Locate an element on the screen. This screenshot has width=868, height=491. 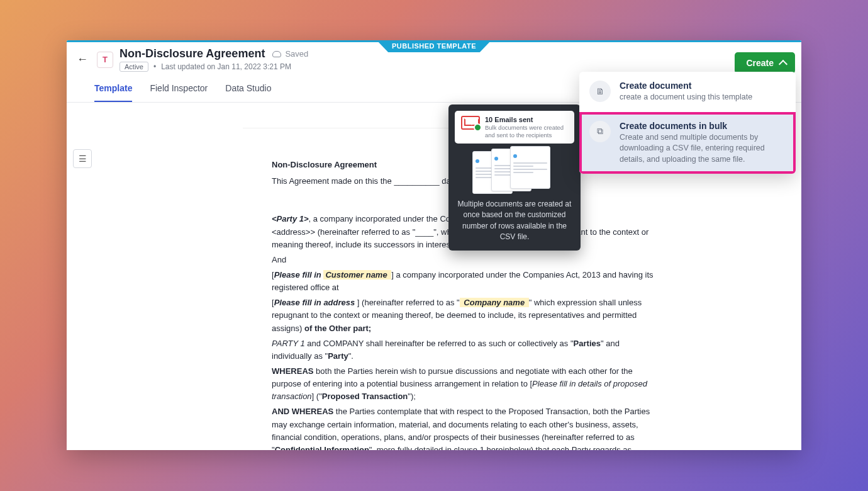
doc-parties-line: PARTY 1 and COMPANY shall hereinafter be… is located at coordinates (464, 350).